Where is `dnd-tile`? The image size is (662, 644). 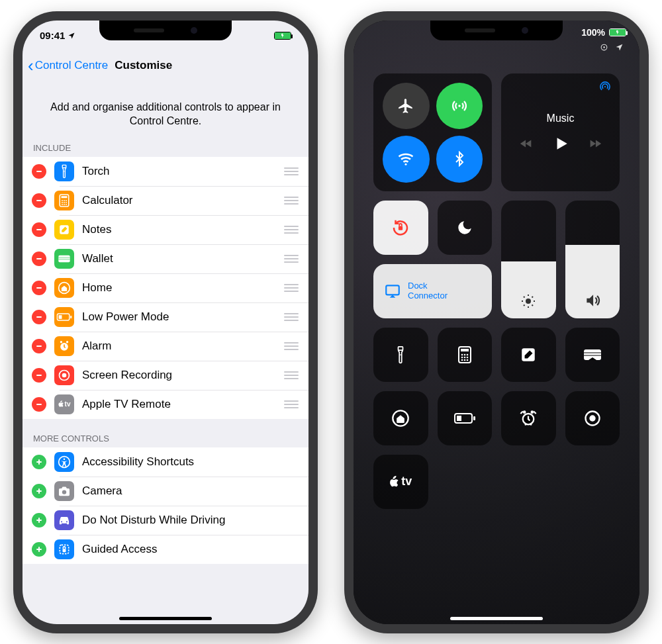
dnd-tile is located at coordinates (465, 228).